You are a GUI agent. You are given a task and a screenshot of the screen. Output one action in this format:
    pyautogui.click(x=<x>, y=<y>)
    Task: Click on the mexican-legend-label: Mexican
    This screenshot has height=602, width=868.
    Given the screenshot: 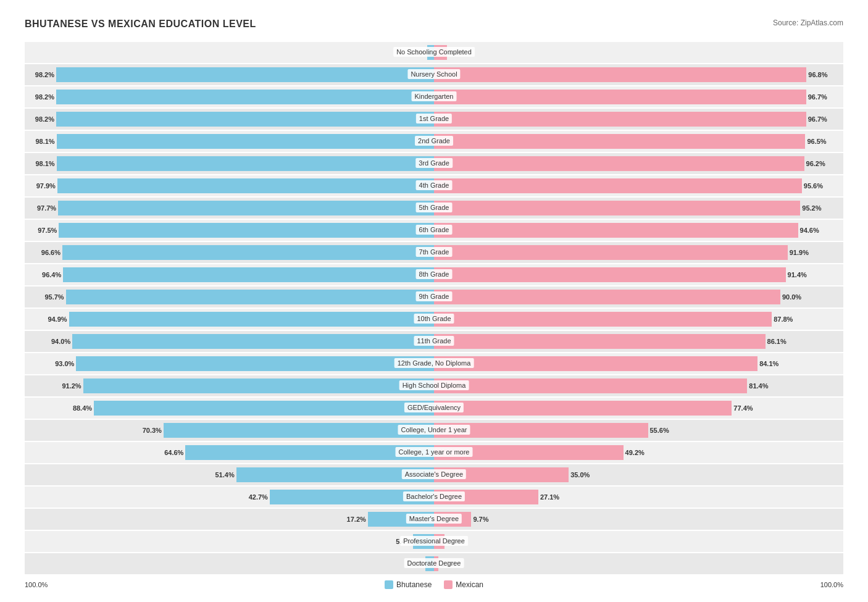 What is the action you would take?
    pyautogui.click(x=469, y=585)
    